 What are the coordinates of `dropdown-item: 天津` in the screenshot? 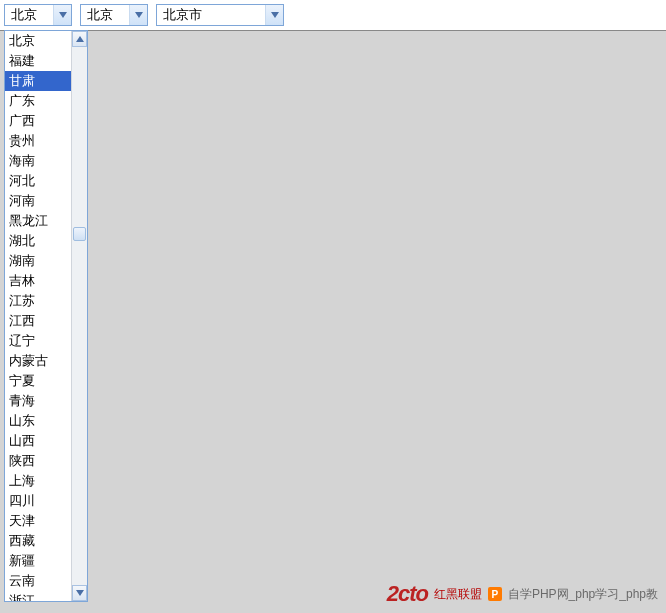 It's located at (38, 521).